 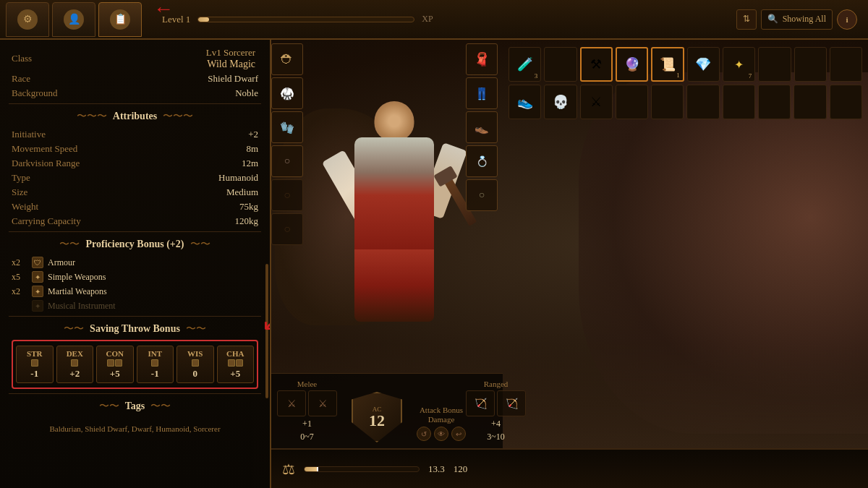 I want to click on equip-slot-ring2: ○, so click(x=482, y=195).